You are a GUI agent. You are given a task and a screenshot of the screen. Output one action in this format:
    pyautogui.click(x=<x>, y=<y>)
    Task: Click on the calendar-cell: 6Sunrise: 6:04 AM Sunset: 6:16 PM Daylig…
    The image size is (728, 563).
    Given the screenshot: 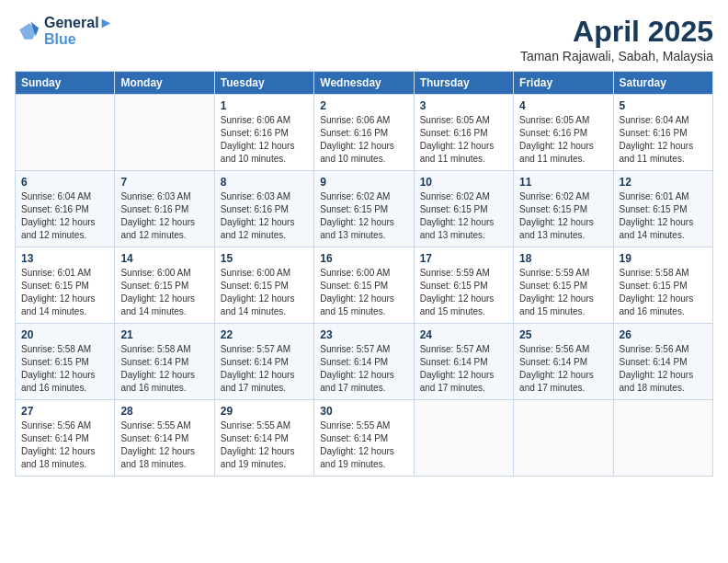 What is the action you would take?
    pyautogui.click(x=65, y=210)
    